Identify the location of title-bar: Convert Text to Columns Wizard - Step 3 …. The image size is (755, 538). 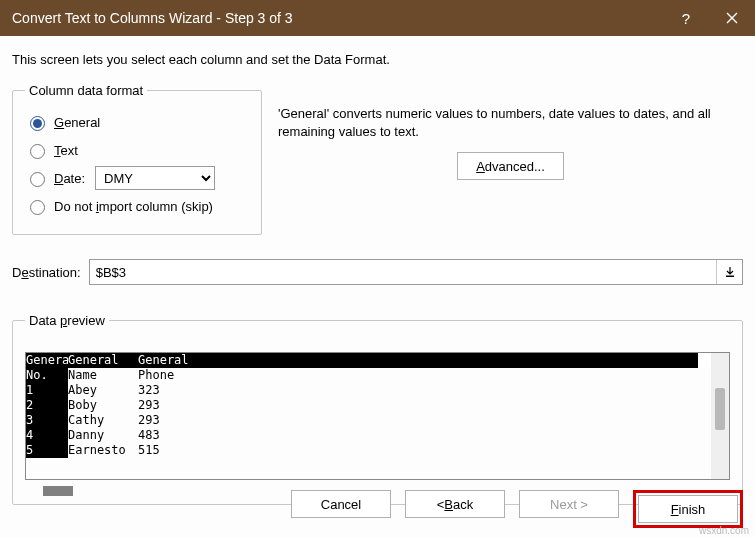
(378, 18).